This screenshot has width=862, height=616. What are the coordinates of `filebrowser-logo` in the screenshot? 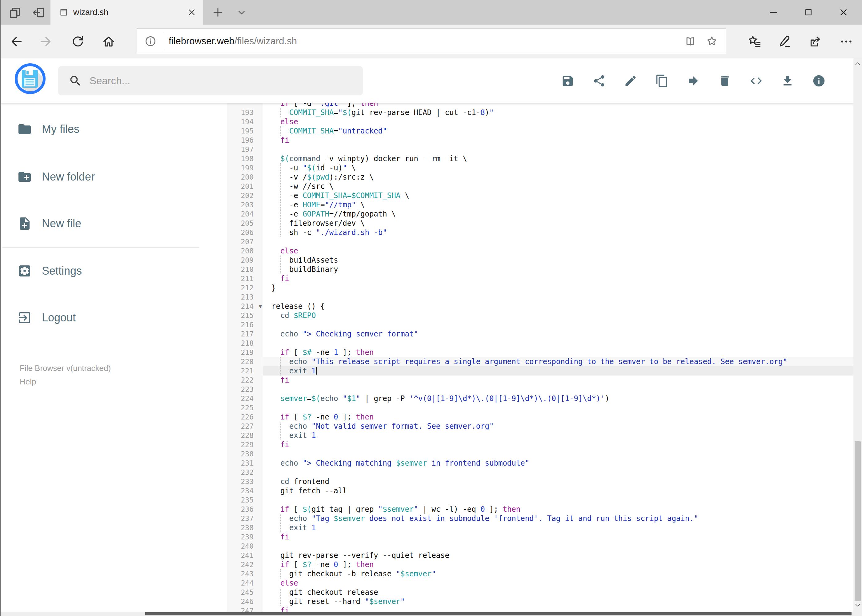 It's located at (30, 79).